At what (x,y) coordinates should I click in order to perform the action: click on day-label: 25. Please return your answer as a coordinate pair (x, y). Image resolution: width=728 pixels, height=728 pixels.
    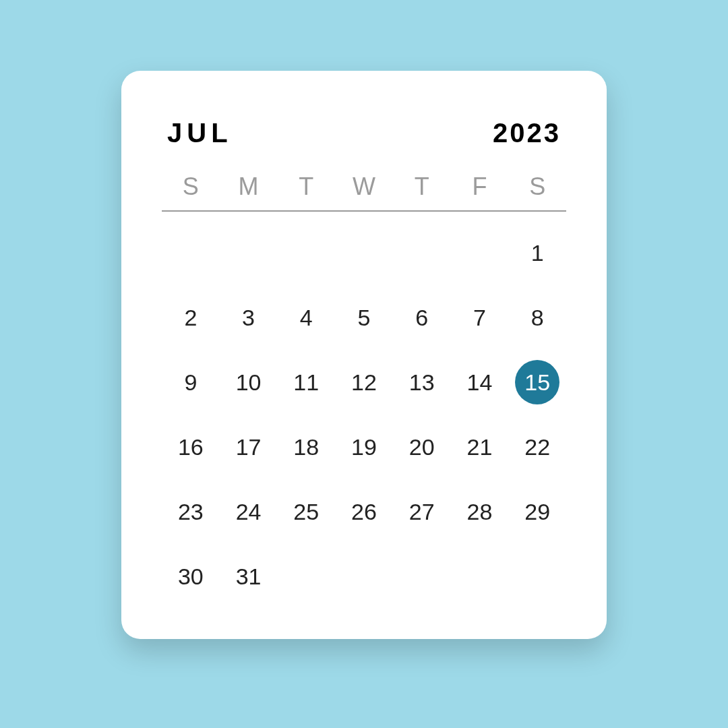
    Looking at the image, I should click on (306, 512).